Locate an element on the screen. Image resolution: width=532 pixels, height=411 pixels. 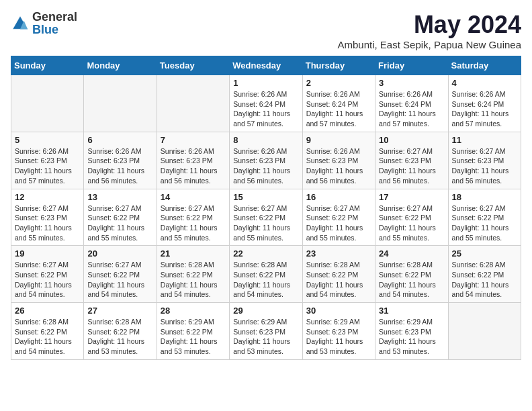
logo: General Blue is located at coordinates (44, 24).